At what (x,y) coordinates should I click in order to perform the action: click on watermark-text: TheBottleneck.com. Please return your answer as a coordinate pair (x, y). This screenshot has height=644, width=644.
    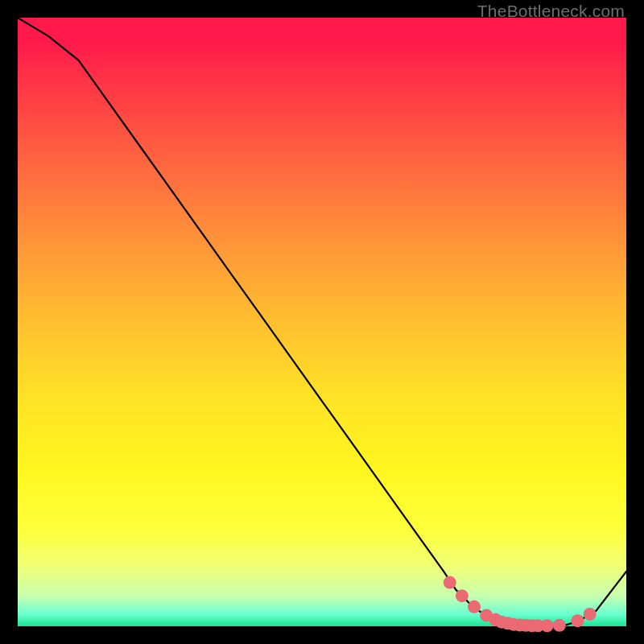
    Looking at the image, I should click on (551, 11).